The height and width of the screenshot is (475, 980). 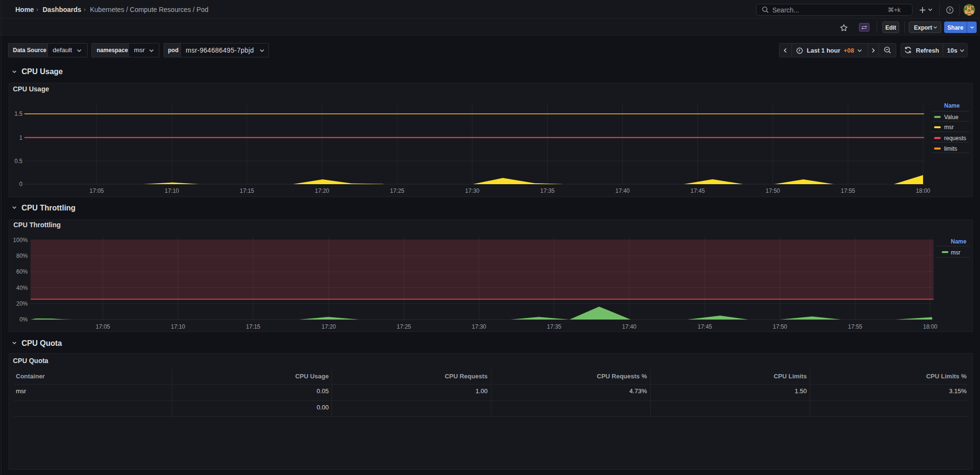 I want to click on svg-text: 1, so click(x=21, y=138).